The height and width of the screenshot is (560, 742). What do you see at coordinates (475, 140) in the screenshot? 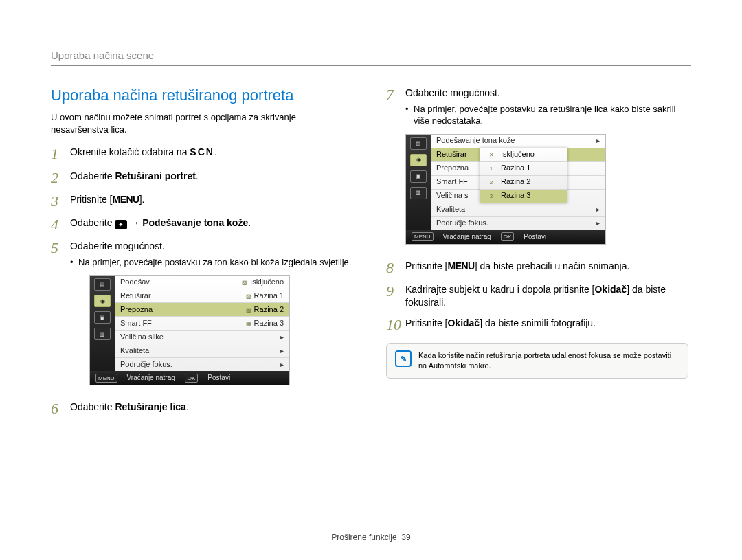
I see `menu-title: Podešavanje tona kože` at bounding box center [475, 140].